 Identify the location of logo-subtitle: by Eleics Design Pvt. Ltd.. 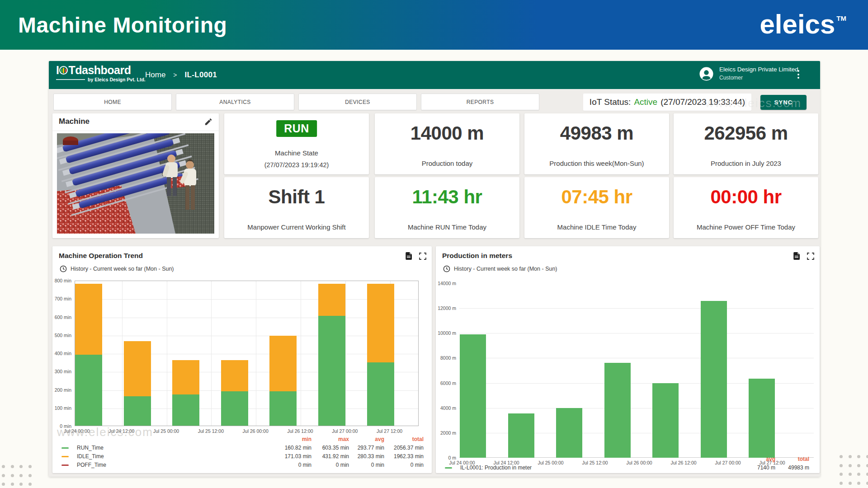
(117, 80).